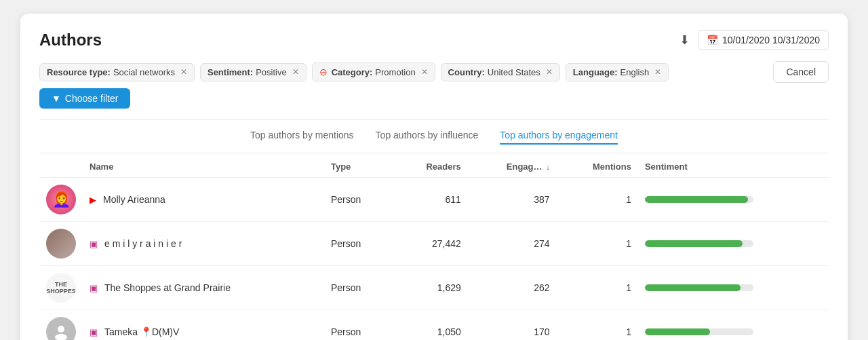 Image resolution: width=868 pixels, height=340 pixels. Describe the element at coordinates (323, 72) in the screenshot. I see `minus-icon: ⊖` at that location.